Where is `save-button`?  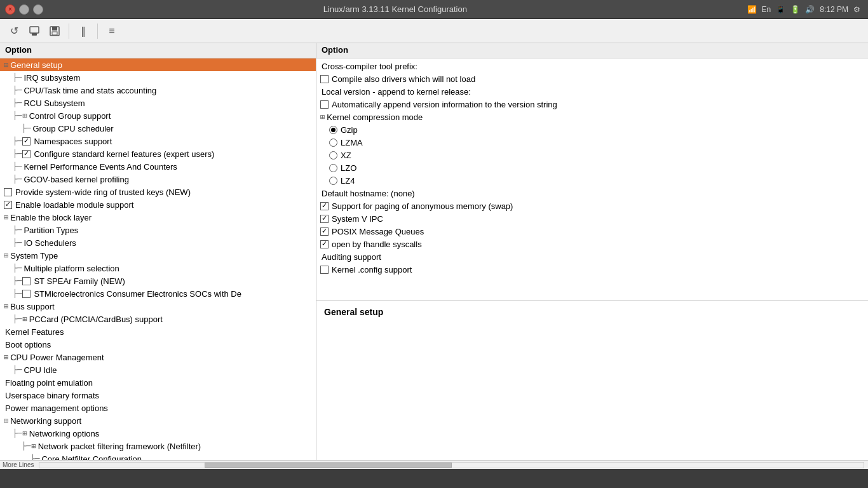
save-button is located at coordinates (55, 31).